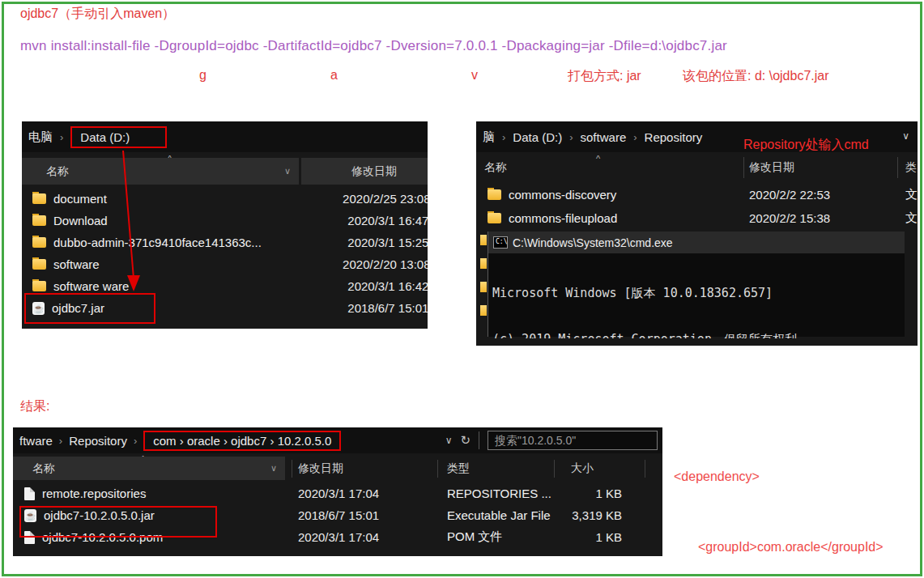 The height and width of the screenshot is (578, 924). What do you see at coordinates (225, 199) in the screenshot?
I see `file-row: document 2020/2/25 23:08` at bounding box center [225, 199].